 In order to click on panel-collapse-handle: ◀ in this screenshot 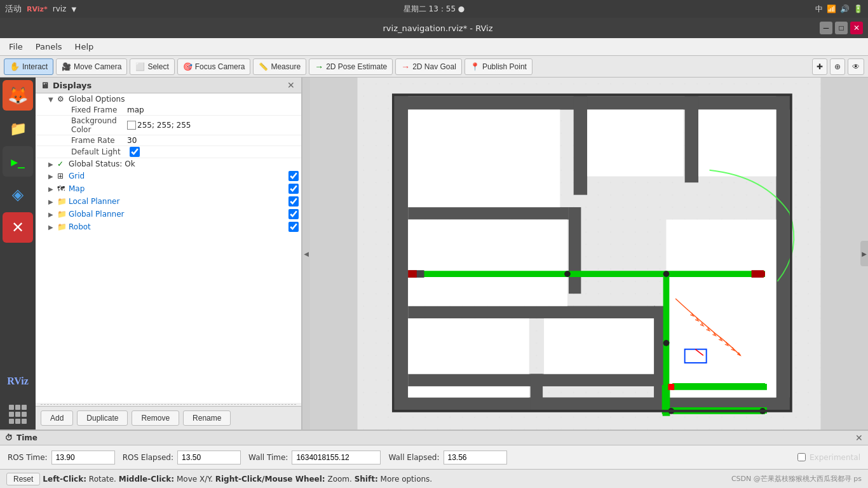, I will do `click(306, 254)`.